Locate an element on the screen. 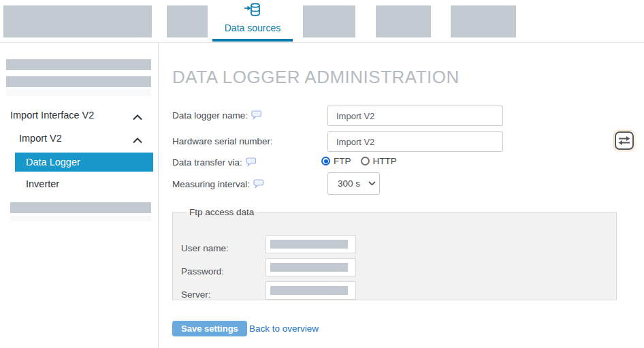 Image resolution: width=644 pixels, height=348 pixels. sidebar-item-label: Import V2 is located at coordinates (41, 138).